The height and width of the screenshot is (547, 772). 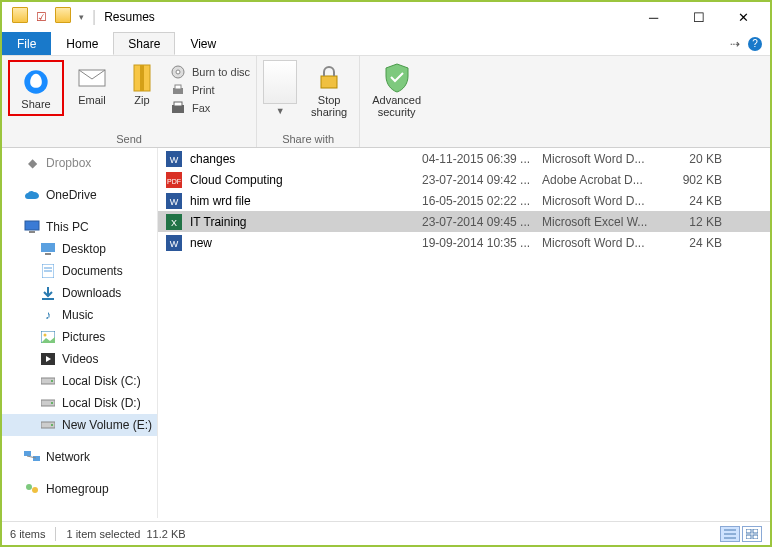 What do you see at coordinates (80, 271) in the screenshot?
I see `sidebar-item-documents: Documents` at bounding box center [80, 271].